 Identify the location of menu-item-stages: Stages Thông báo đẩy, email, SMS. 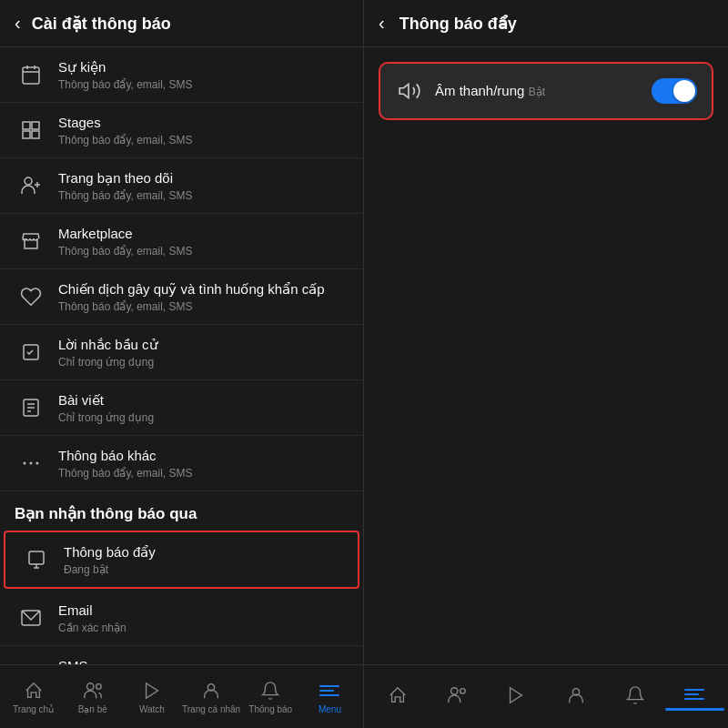
(182, 131).